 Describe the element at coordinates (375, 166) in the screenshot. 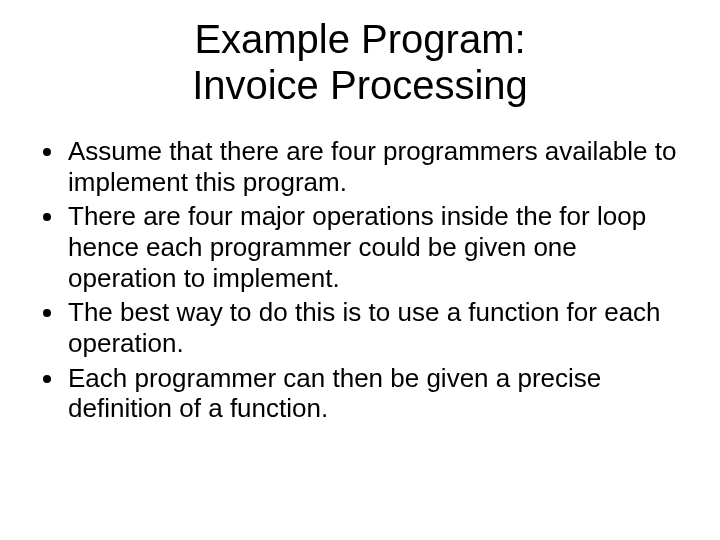

I see `list-item: Assume that there are four programmers a…` at that location.